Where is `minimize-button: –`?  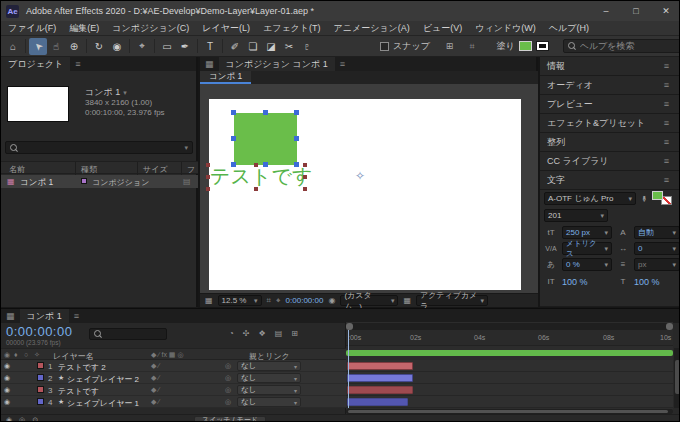 minimize-button: – is located at coordinates (606, 11).